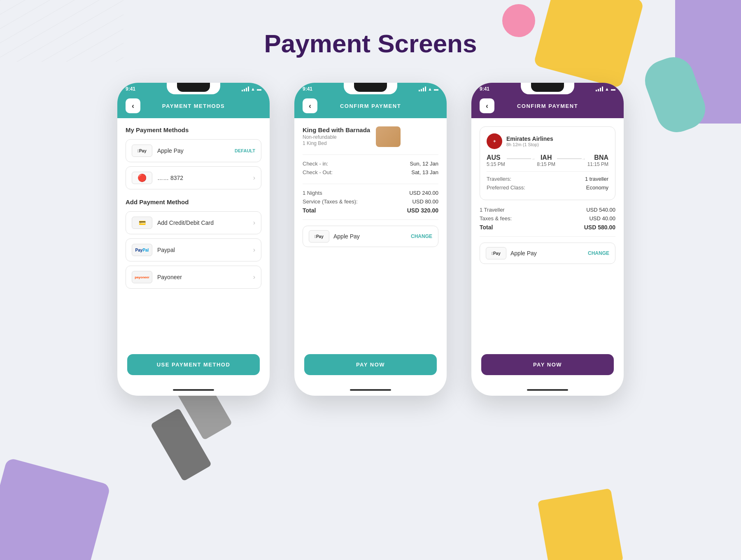  What do you see at coordinates (193, 106) in the screenshot?
I see `phone1-header: ‹ PAYMENT METHODS` at bounding box center [193, 106].